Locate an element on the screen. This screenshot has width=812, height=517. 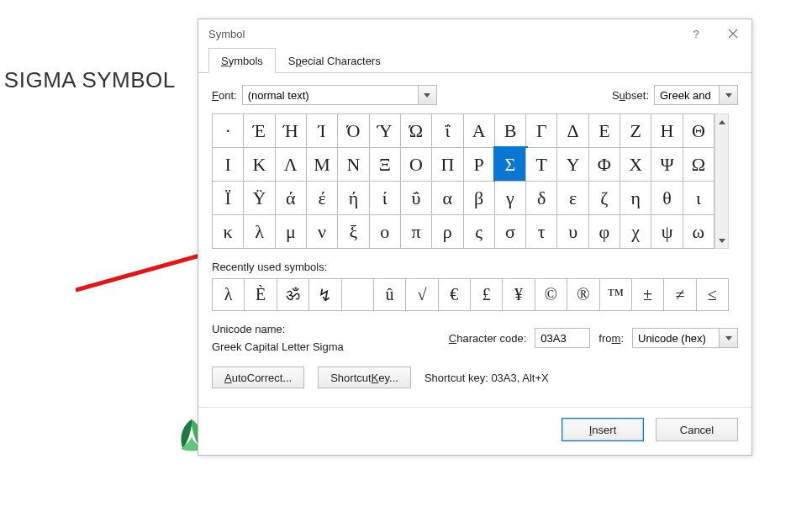
symbol-cell: Ψ is located at coordinates (667, 165).